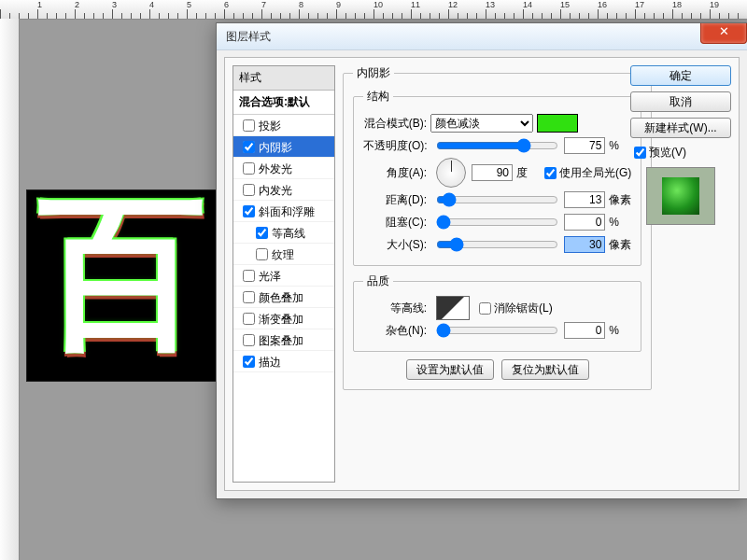 This screenshot has width=747, height=560. I want to click on blend-mode-label: 混合模式(B):, so click(395, 123).